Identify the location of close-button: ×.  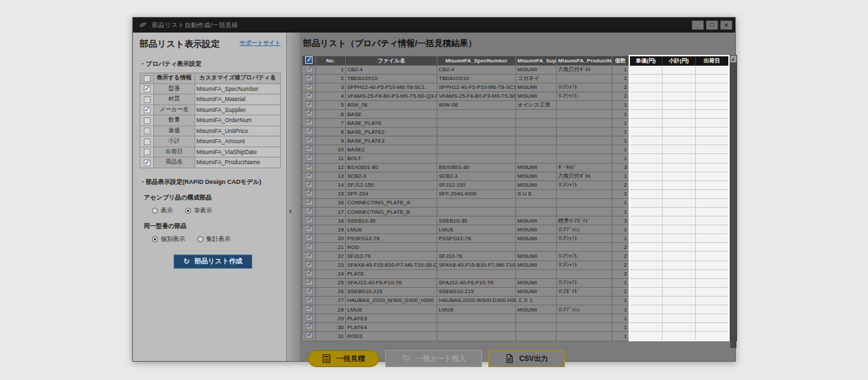
(726, 25).